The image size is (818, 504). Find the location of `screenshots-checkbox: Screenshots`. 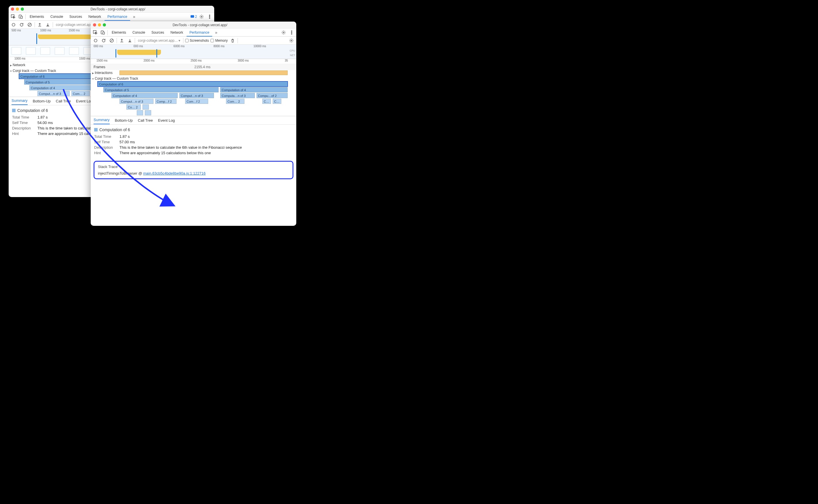

screenshots-checkbox: Screenshots is located at coordinates (197, 41).